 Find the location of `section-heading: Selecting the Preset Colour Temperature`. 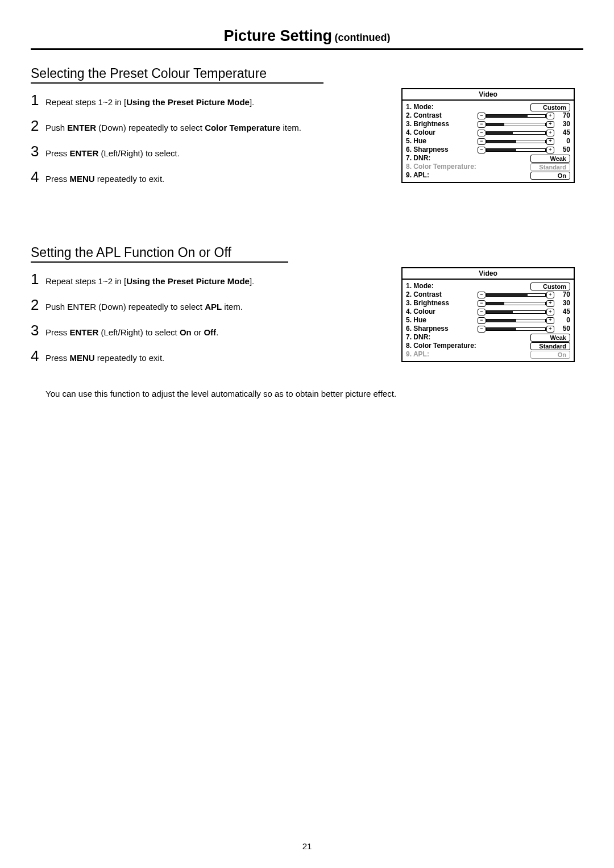

section-heading: Selecting the Preset Colour Temperature is located at coordinates (177, 75).